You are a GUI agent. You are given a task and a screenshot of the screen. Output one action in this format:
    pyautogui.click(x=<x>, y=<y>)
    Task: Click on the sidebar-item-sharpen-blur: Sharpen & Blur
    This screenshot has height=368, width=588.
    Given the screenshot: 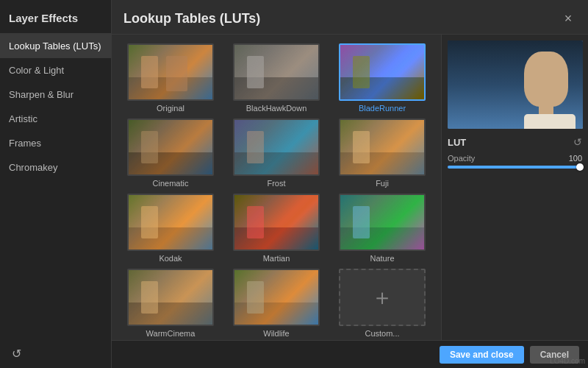 What is the action you would take?
    pyautogui.click(x=56, y=94)
    